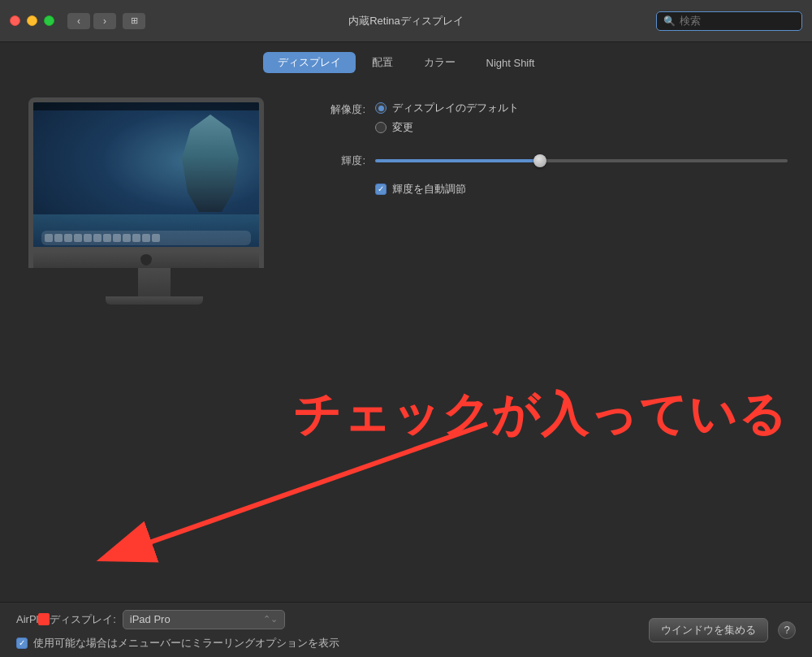 This screenshot has width=812, height=657. What do you see at coordinates (787, 630) in the screenshot?
I see `help-button: ?` at bounding box center [787, 630].